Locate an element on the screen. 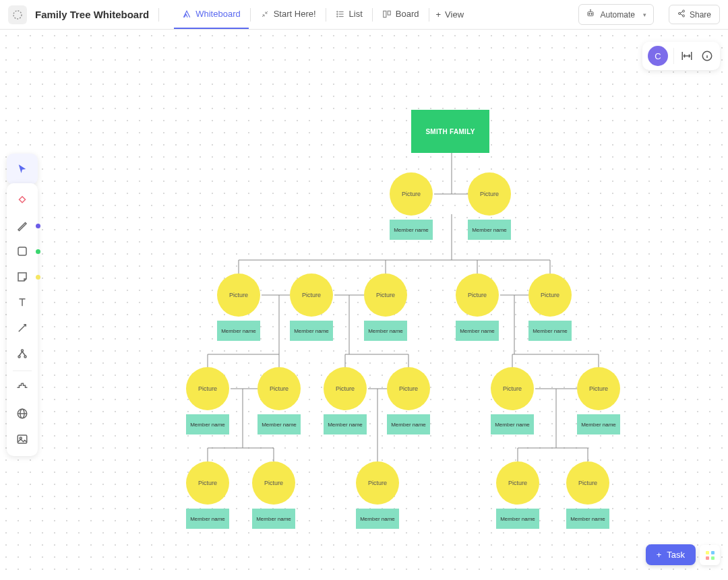 This screenshot has height=580, width=728. task-button: + Task is located at coordinates (671, 555).